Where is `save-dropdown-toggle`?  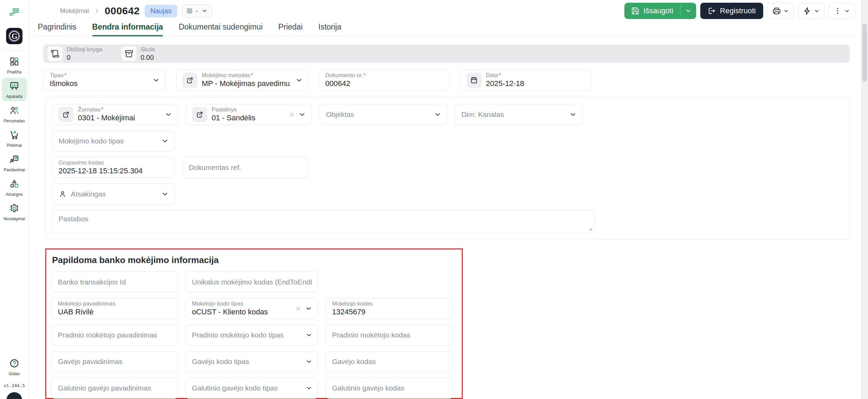
save-dropdown-toggle is located at coordinates (688, 11).